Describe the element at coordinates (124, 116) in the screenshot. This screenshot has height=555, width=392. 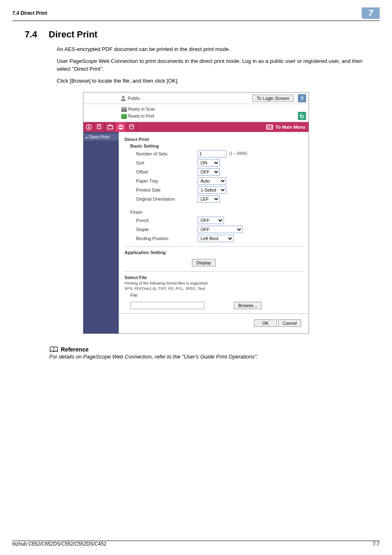
I see `printer-icon` at that location.